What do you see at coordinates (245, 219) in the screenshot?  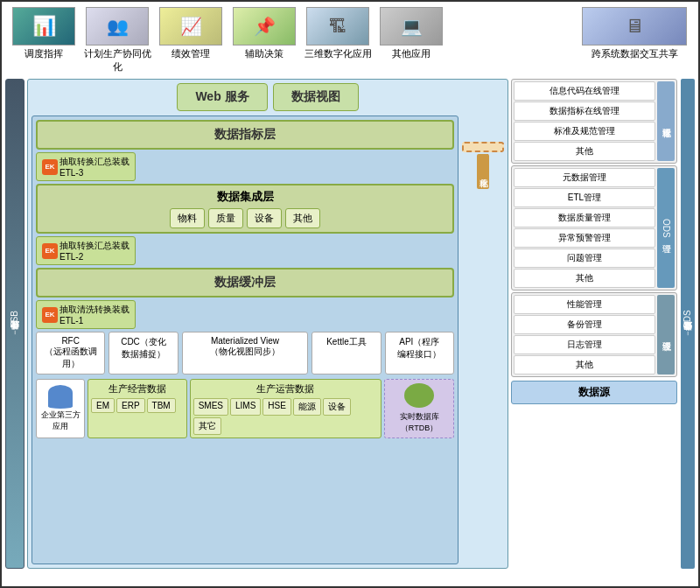 I see `integration-items: 物料 质量 设备 其他` at bounding box center [245, 219].